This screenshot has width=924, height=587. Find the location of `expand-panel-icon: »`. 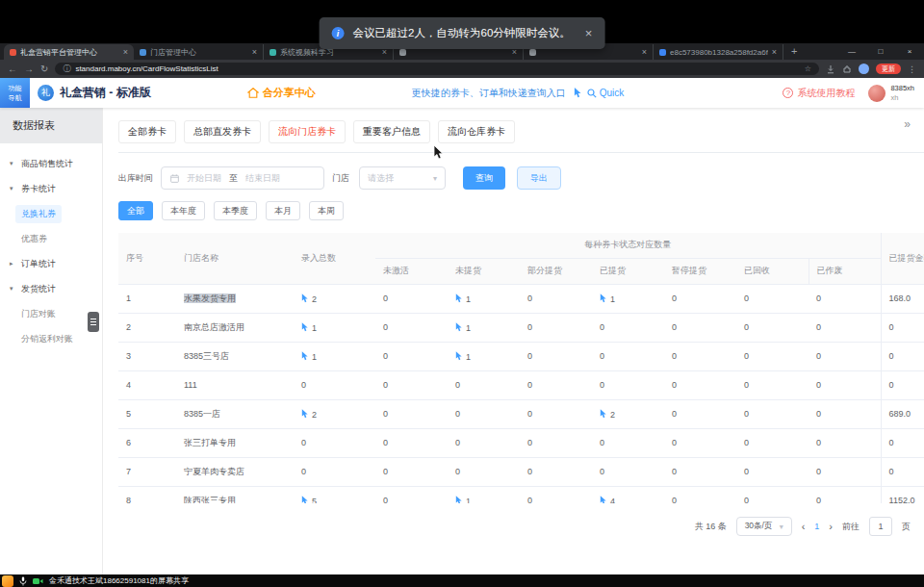

expand-panel-icon: » is located at coordinates (907, 124).